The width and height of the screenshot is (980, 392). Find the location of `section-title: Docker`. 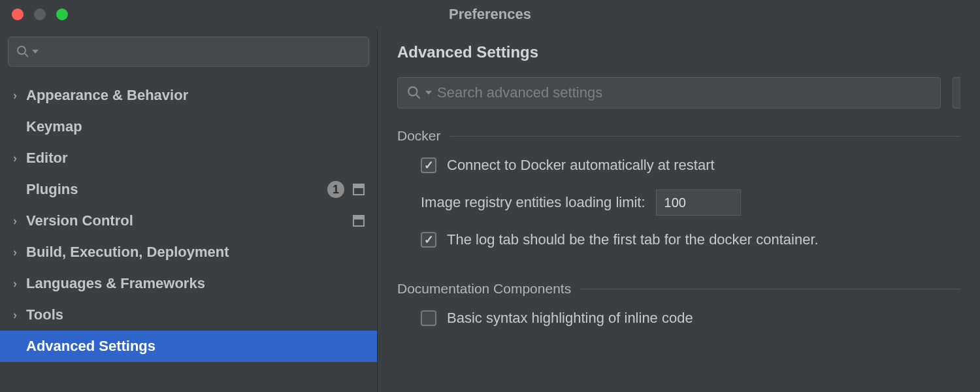

section-title: Docker is located at coordinates (419, 136).